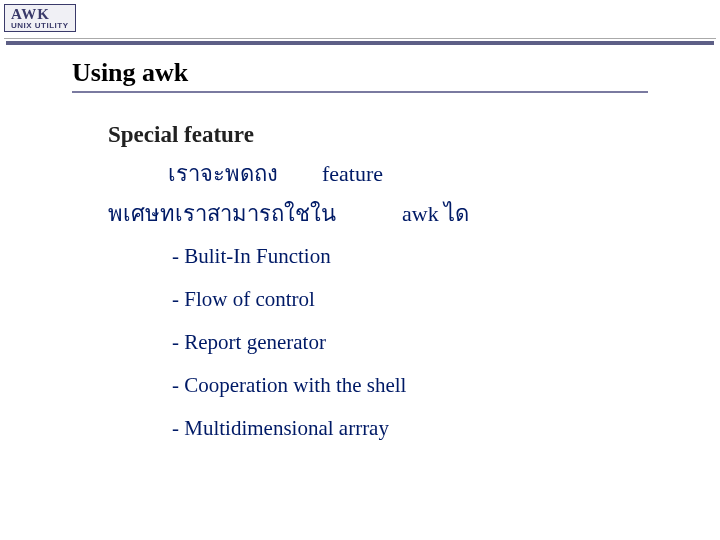 The width and height of the screenshot is (720, 540). Describe the element at coordinates (360, 23) in the screenshot. I see `header-bar: AWK UNIX UTILITY` at that location.